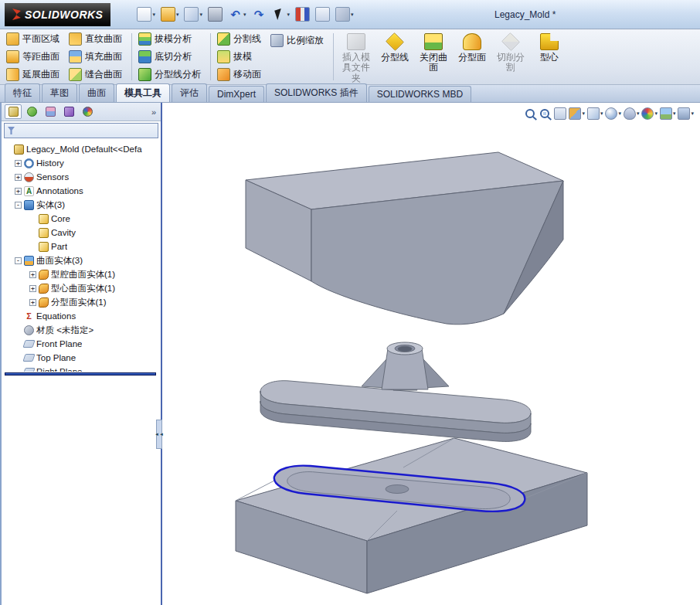 The image size is (700, 605). I want to click on ribbon-large-button: 分型面, so click(472, 46).